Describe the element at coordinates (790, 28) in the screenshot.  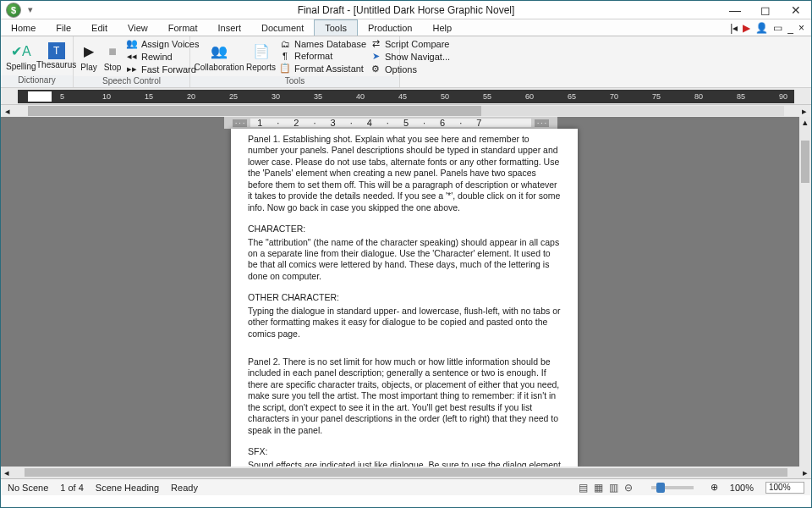
I see `minimize-ribbon-icon: _` at that location.